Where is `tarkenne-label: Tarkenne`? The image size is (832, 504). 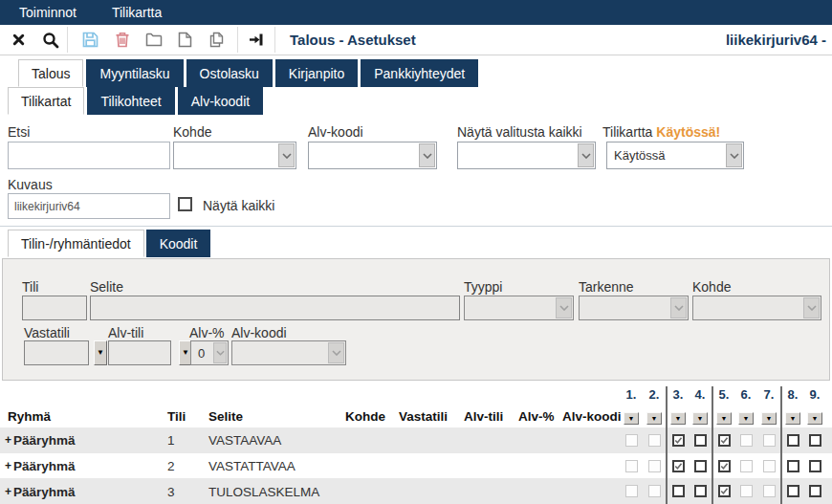 tarkenne-label: Tarkenne is located at coordinates (606, 287).